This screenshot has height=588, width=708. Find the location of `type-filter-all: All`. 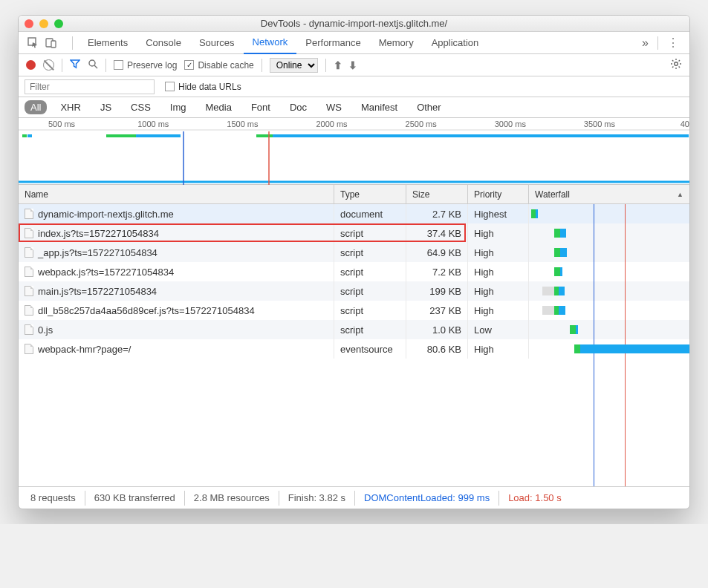

type-filter-all: All is located at coordinates (36, 107).